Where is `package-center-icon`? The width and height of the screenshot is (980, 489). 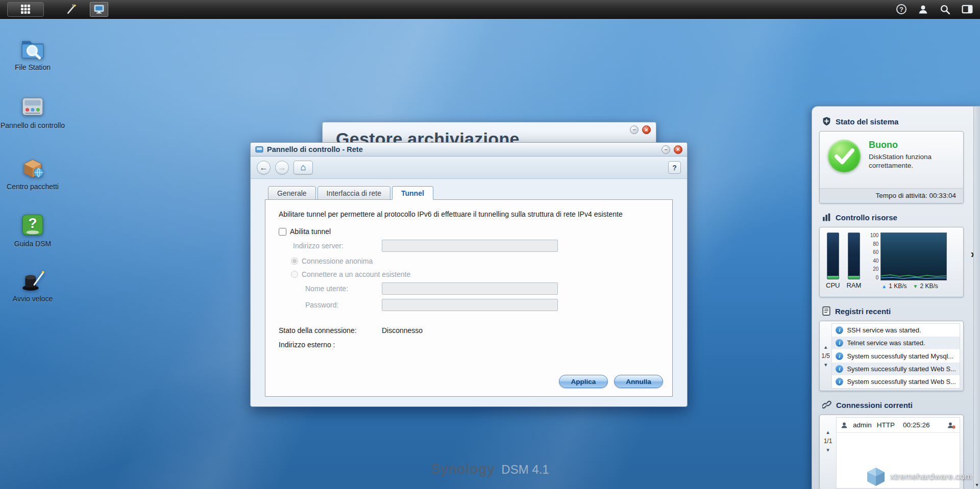
package-center-icon is located at coordinates (33, 168).